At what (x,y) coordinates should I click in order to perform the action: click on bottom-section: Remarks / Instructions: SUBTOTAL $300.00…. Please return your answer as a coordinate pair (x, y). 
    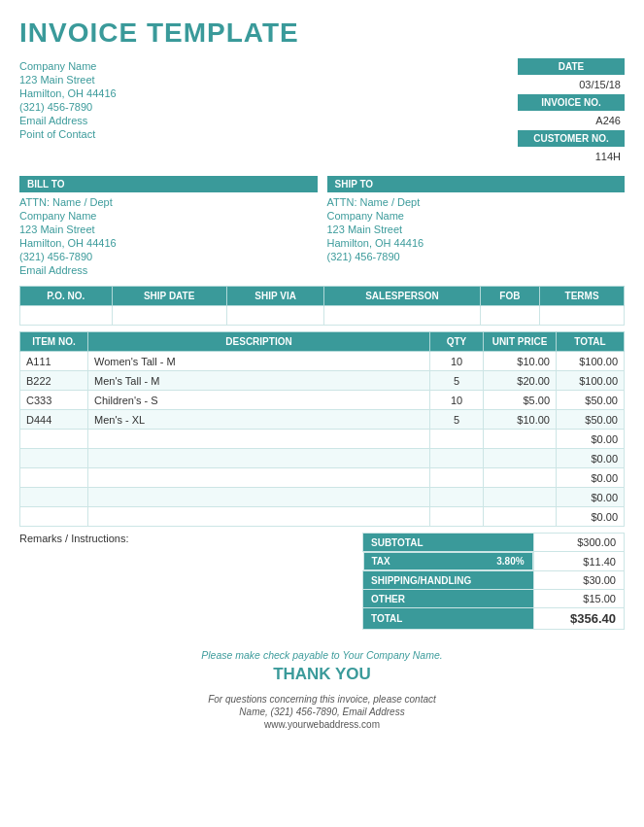
    Looking at the image, I should click on (322, 584).